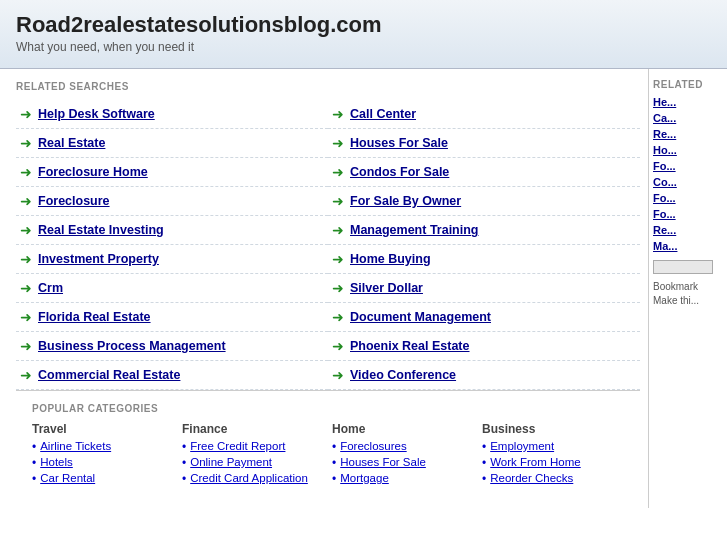 The image size is (727, 545). What do you see at coordinates (103, 455) in the screenshot?
I see `category-travel: Travel Airline Tickets Hotels Car Rental` at bounding box center [103, 455].